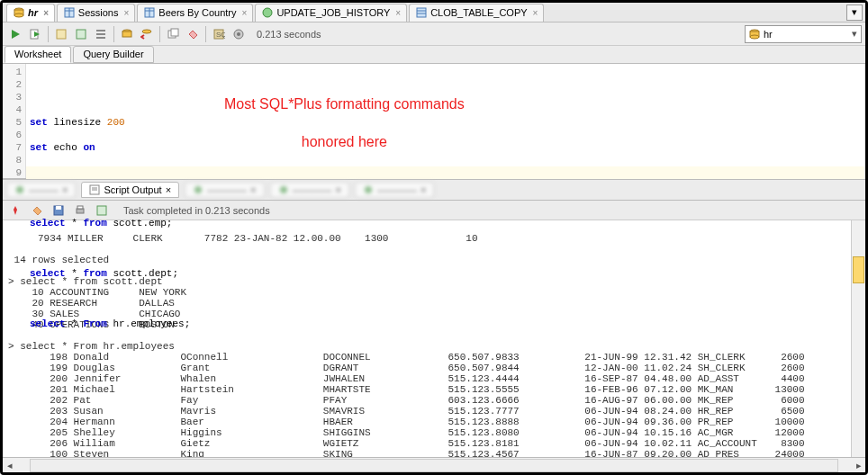 Image resolution: width=868 pixels, height=475 pixels. I want to click on autotrace-button, so click(81, 34).